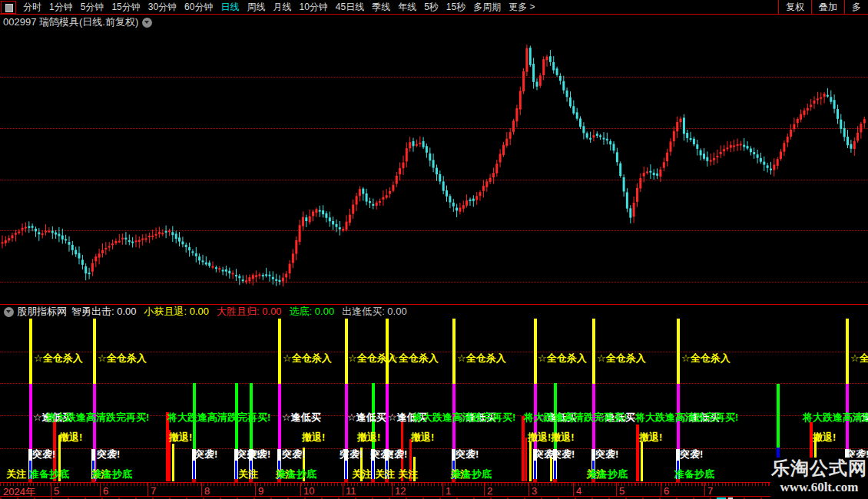 This screenshot has width=868, height=499. I want to click on indicator-header: 股朋指标网 智勇出击: 0.00小获且退: 0.00大胜且归: 0.00选底: …, so click(434, 312).